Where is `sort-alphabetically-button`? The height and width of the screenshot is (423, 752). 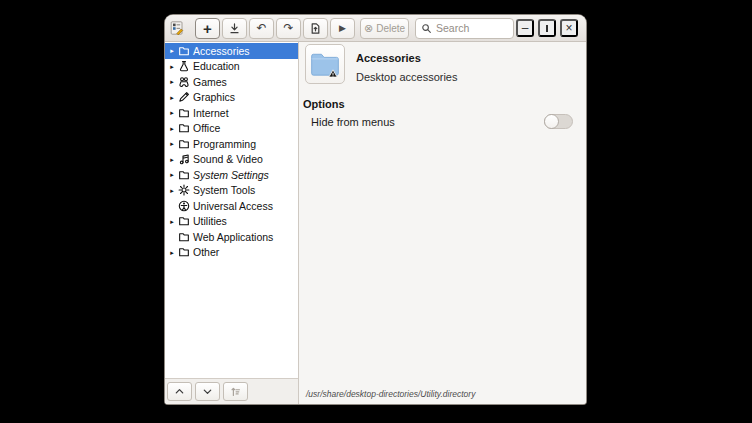
sort-alphabetically-button is located at coordinates (236, 392).